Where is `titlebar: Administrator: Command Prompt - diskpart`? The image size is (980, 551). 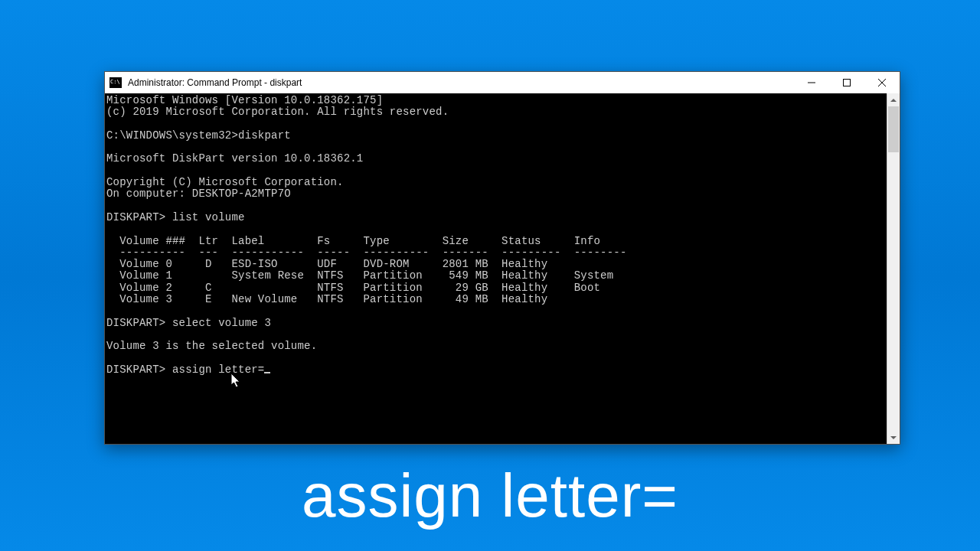 titlebar: Administrator: Command Prompt - diskpart is located at coordinates (502, 83).